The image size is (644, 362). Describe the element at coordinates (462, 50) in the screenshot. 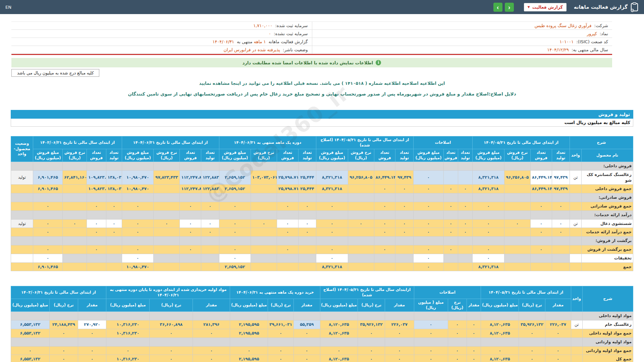

I see `fiscal-year-row: سال مالی منتهی به: ۱۴۰۴/۱۲/۲۹` at that location.